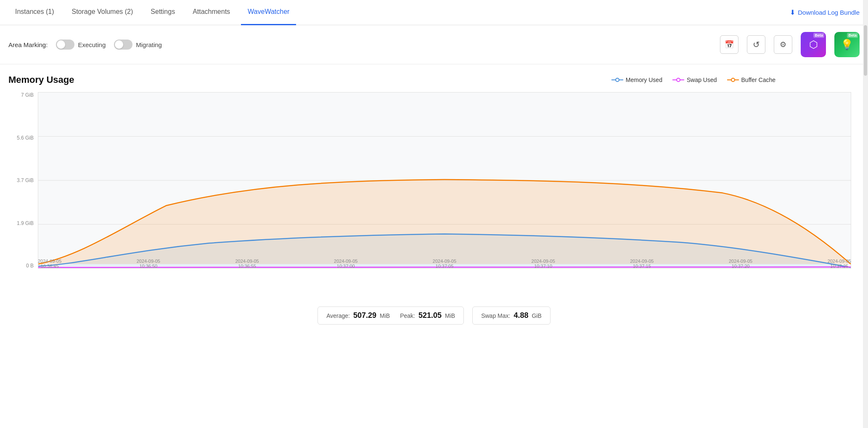  Describe the element at coordinates (391, 315) in the screenshot. I see `stats-box-average: Average: 507.29 MiB Peak: 521.05 MiB` at that location.